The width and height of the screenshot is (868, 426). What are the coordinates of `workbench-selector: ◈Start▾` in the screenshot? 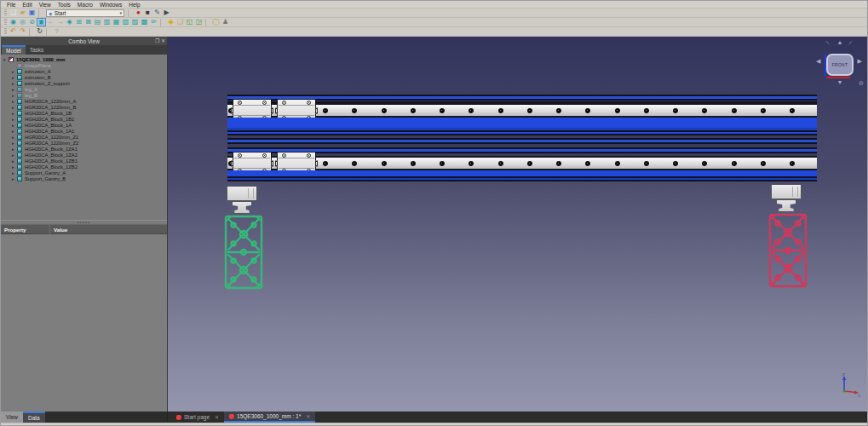 It's located at (85, 14).